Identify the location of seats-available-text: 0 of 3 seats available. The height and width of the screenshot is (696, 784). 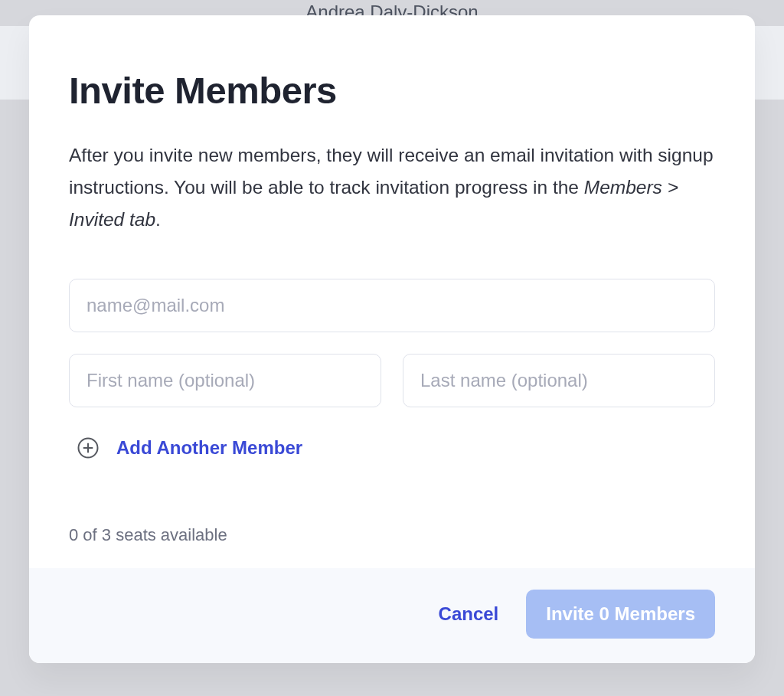
(392, 535).